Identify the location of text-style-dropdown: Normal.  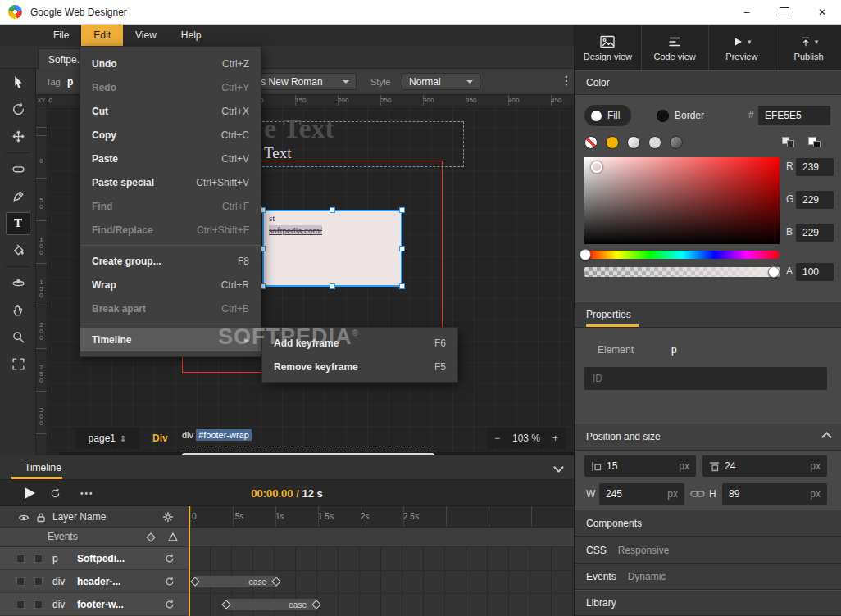
(441, 82).